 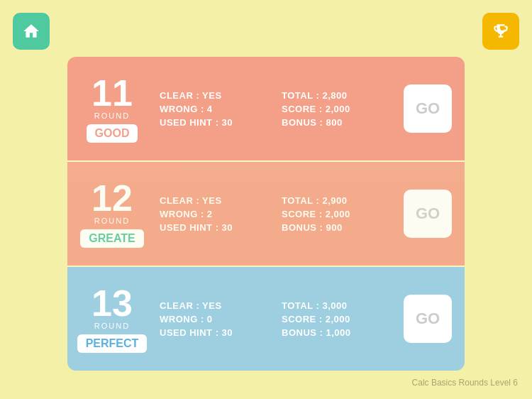 I want to click on trophy-icon, so click(x=501, y=31).